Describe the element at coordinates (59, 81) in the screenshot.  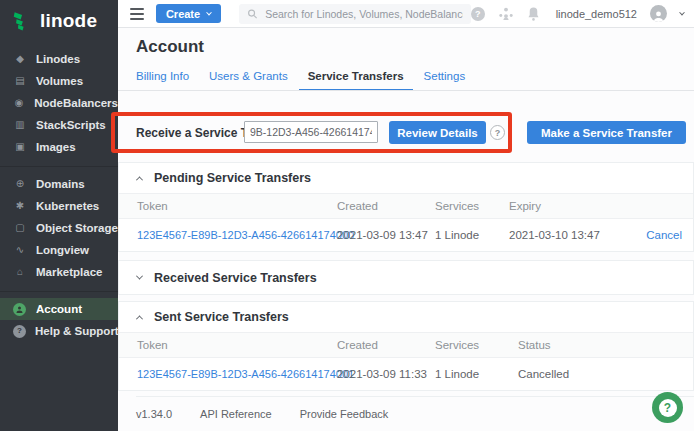
I see `sidebar-item-volumes: ▤ Volumes` at that location.